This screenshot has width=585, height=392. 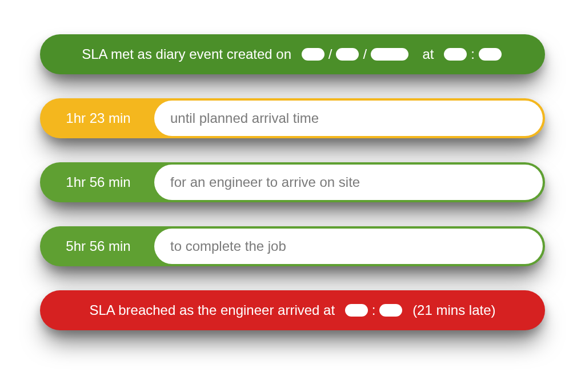 What do you see at coordinates (212, 310) in the screenshot?
I see `sla-breached-prefix: SLA breached as the engineer arrived at` at bounding box center [212, 310].